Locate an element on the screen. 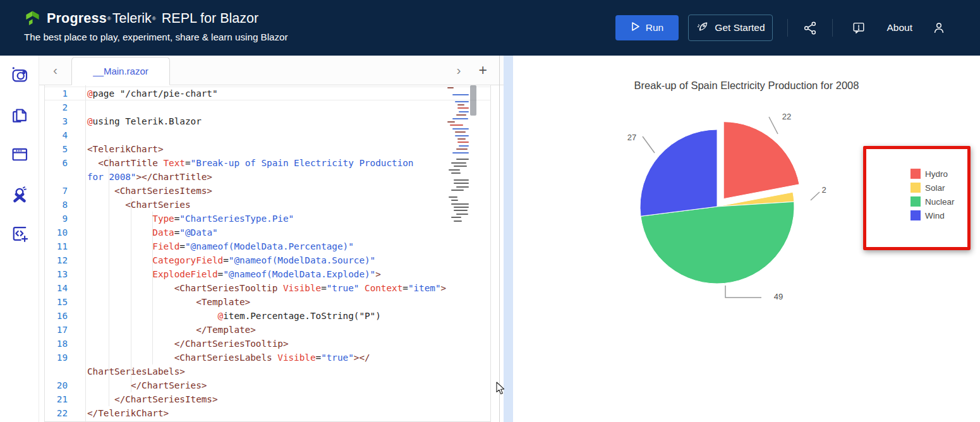 This screenshot has height=422, width=980. legend-label: Hydro is located at coordinates (936, 174).